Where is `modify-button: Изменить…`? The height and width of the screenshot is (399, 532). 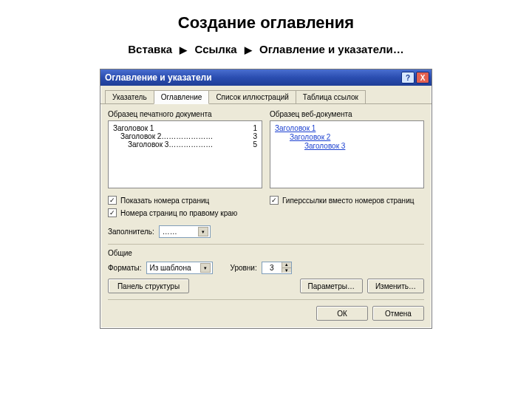 modify-button: Изменить… is located at coordinates (396, 286).